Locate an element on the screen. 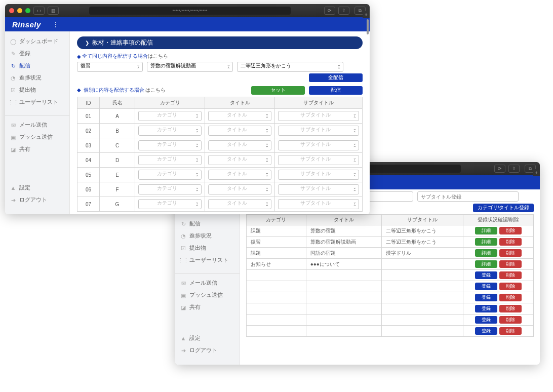 This screenshot has width=553, height=392. titlebar: ‹ › ▥ *****/*****/*****/***** ⟳ ⇧ ⧉ + is located at coordinates (187, 11).